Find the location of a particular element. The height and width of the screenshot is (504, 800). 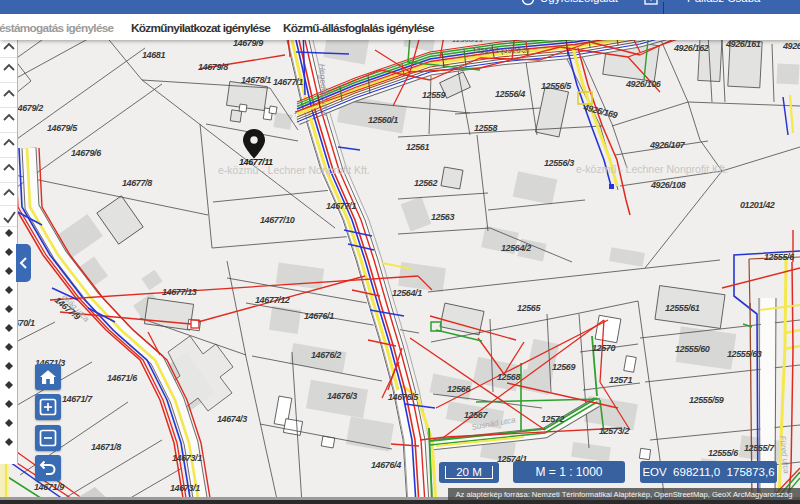

svg-text: 4926/108 is located at coordinates (668, 185).